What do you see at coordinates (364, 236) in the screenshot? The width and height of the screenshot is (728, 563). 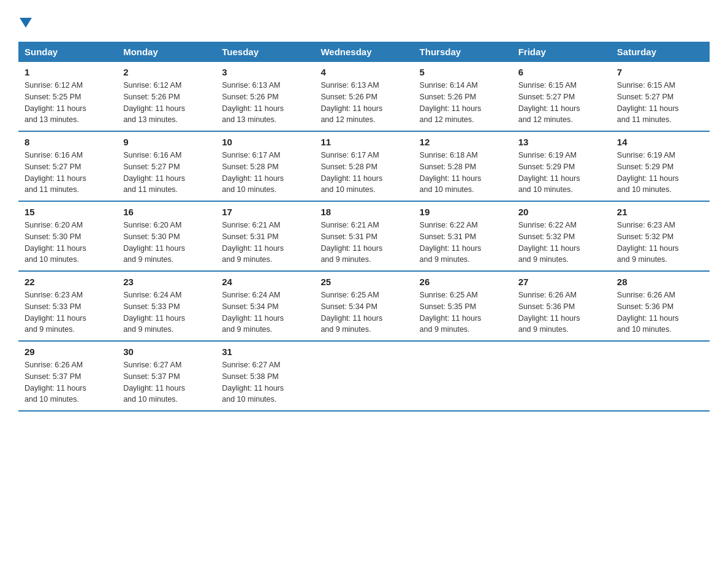 I see `calendar-cell: 18 Sunrise: 6:21 AMSunset: 5:31 PMDaylig…` at bounding box center [364, 236].